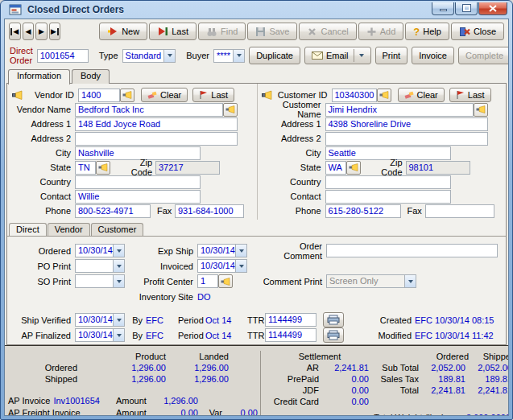 This screenshot has width=513, height=420. I want to click on vendor-id-label: Vendor ID, so click(52, 95).